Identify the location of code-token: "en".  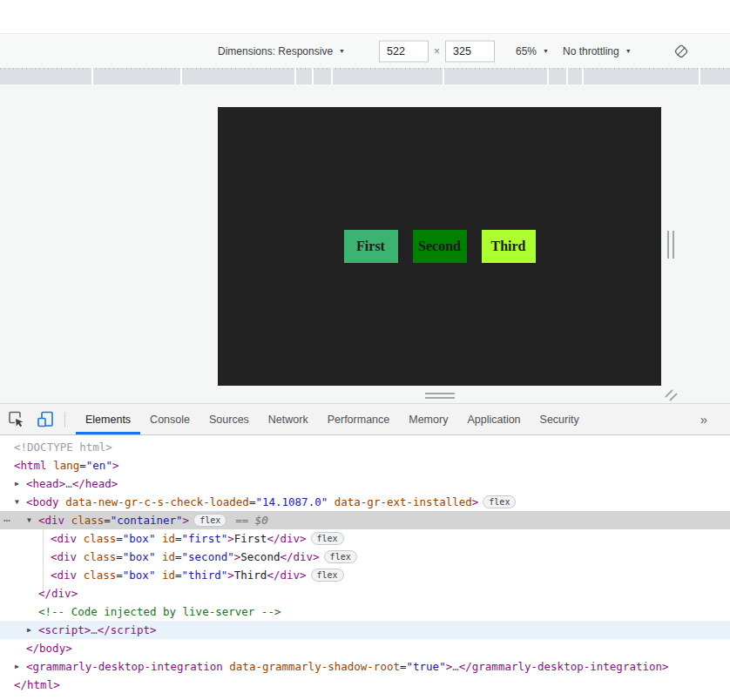
(99, 465).